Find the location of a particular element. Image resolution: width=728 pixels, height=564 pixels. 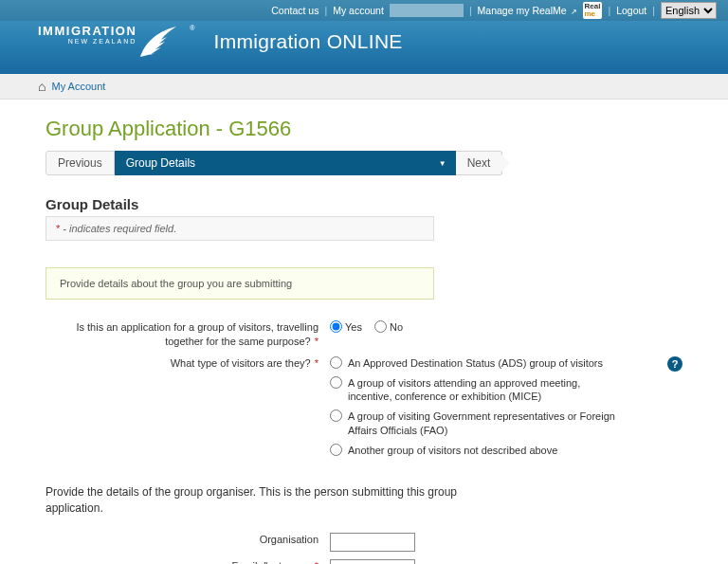

question-visitor-type-label: What type of visitors are they? * is located at coordinates (184, 364).